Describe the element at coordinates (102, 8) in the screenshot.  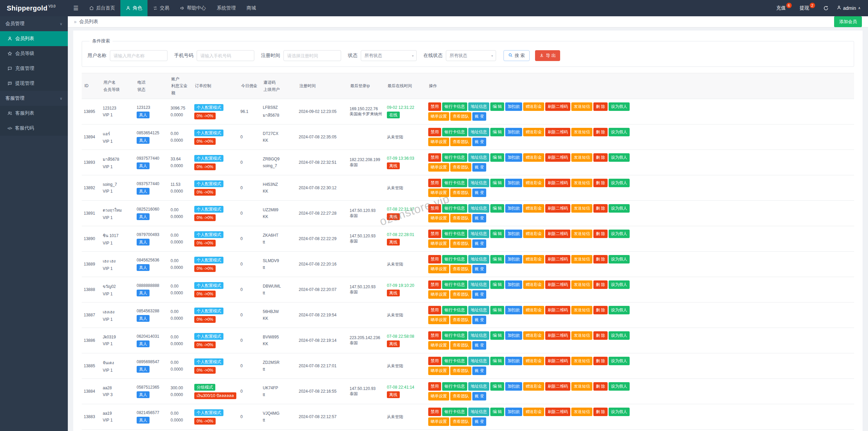
I see `nav-item-dashboard: 后台首页` at that location.